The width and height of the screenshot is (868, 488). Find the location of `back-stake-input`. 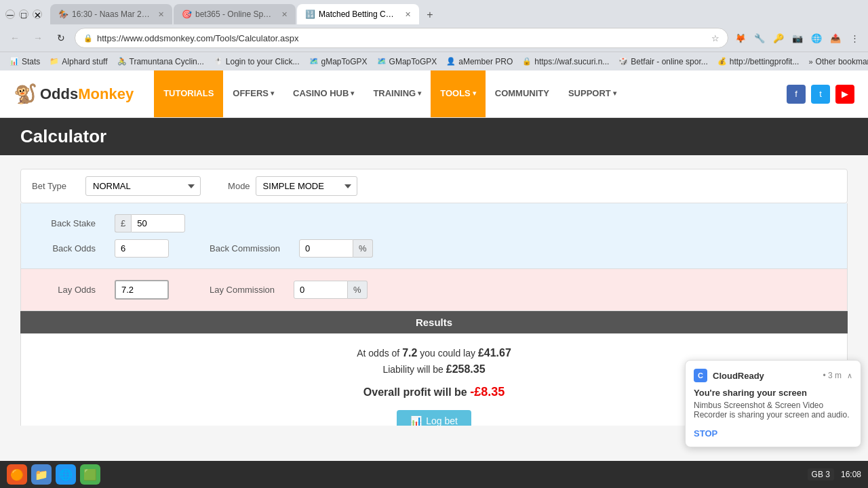

back-stake-input is located at coordinates (158, 224).